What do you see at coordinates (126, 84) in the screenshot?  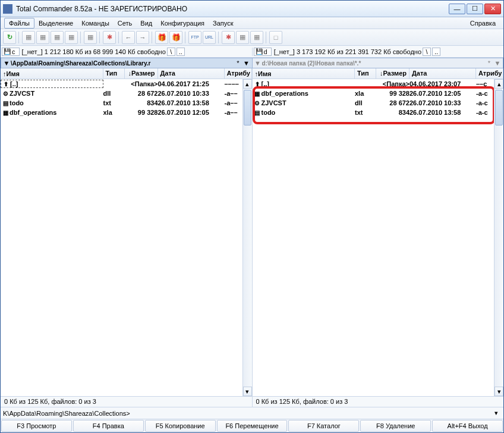 I see `file-row: ⬆[..]<Папка>04.06.2017 21:25––––` at bounding box center [126, 84].